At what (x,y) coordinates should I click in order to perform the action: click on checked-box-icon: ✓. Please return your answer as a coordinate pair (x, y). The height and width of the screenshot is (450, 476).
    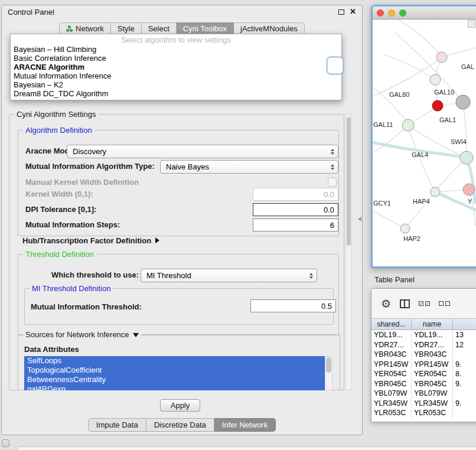
    Looking at the image, I should click on (428, 304).